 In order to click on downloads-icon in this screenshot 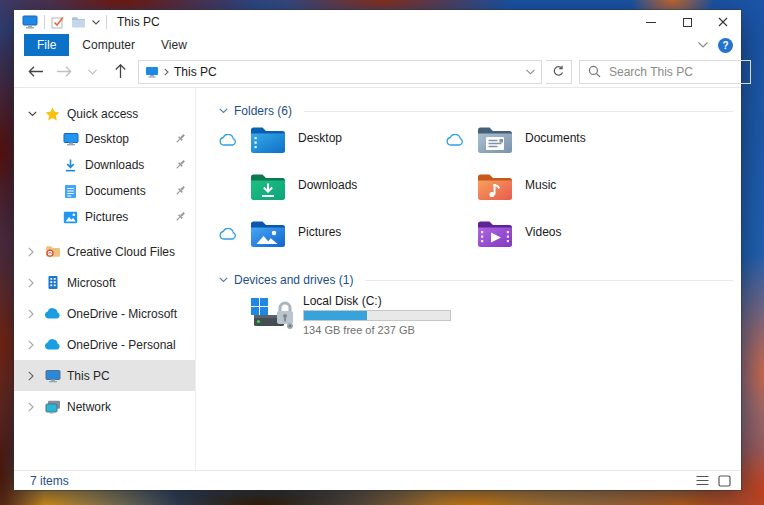, I will do `click(70, 166)`.